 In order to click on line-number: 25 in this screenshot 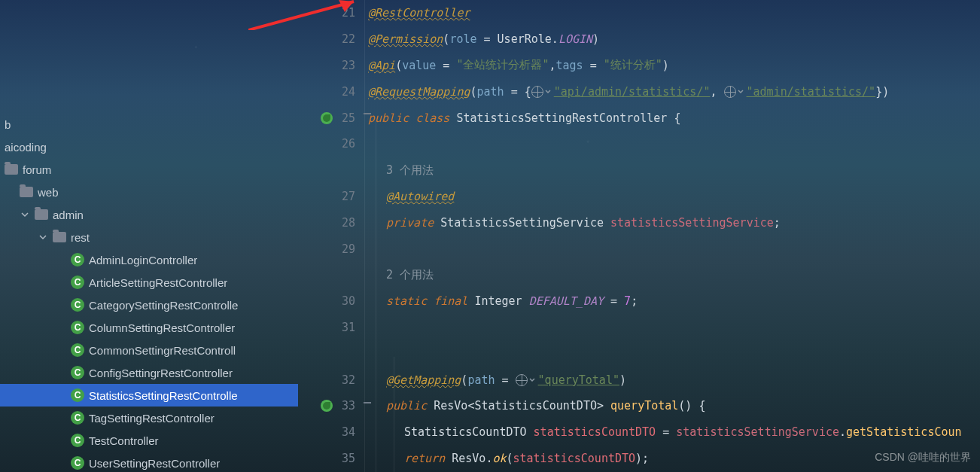, I will do `click(347, 118)`.